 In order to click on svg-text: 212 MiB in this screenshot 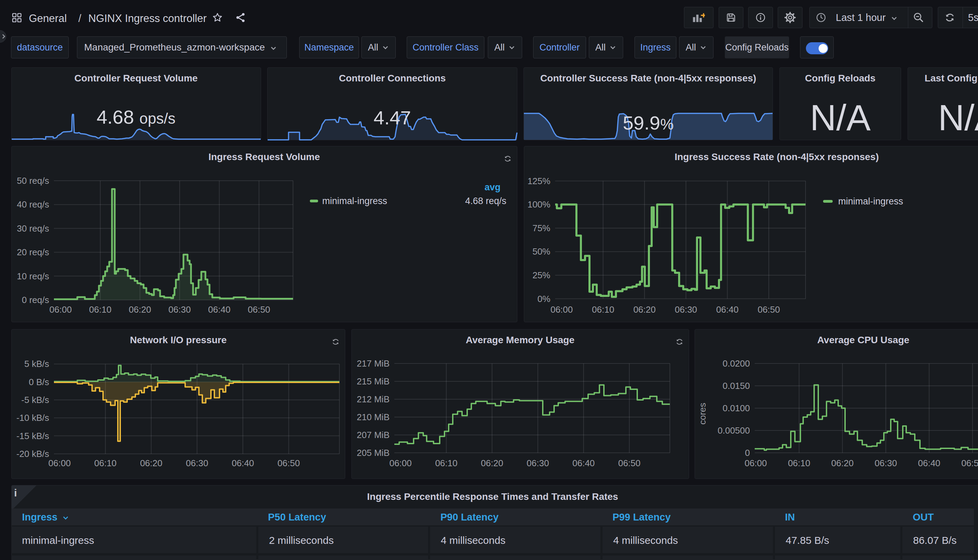, I will do `click(373, 399)`.